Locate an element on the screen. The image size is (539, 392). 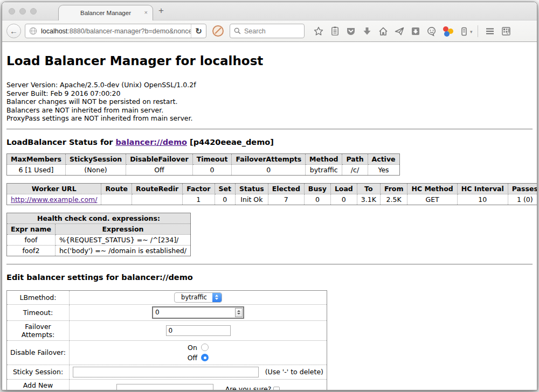
back-button: ← is located at coordinates (14, 31).